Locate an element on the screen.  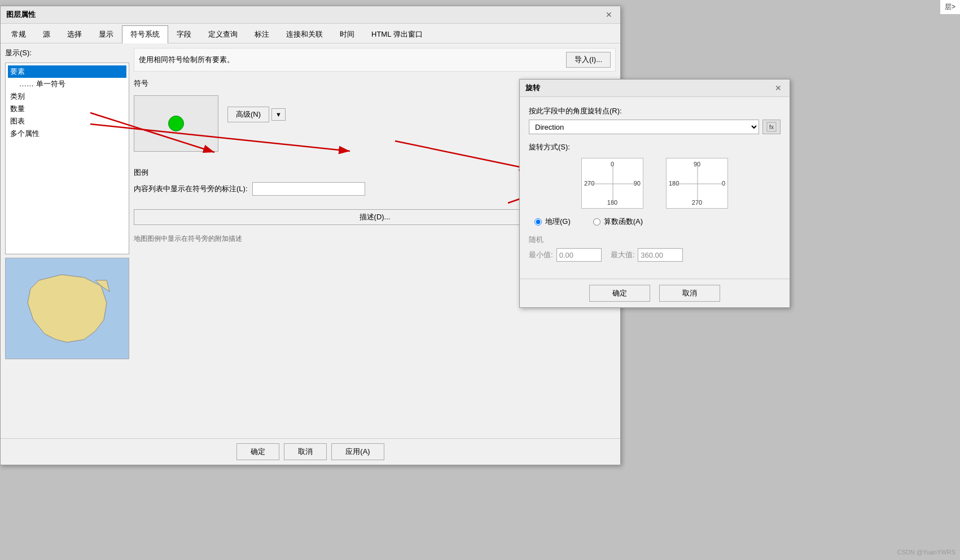
compass2-lines is located at coordinates (698, 184).